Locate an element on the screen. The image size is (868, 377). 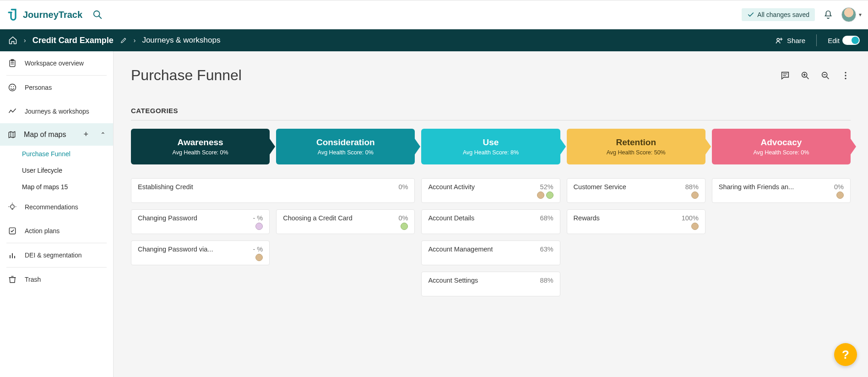
sidebar-item-map-of-maps: Map of maps + ⌃ is located at coordinates (57, 135).